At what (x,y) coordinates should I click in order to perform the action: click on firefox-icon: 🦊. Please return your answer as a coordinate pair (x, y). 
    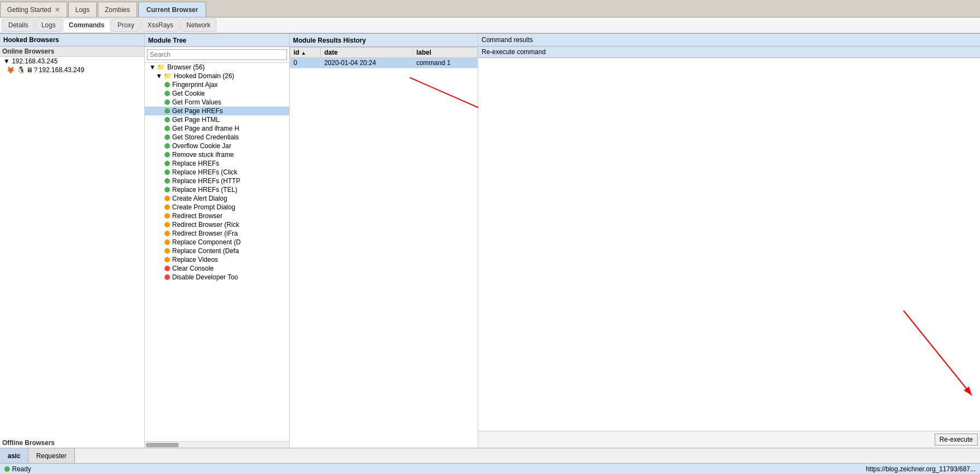
    Looking at the image, I should click on (11, 70).